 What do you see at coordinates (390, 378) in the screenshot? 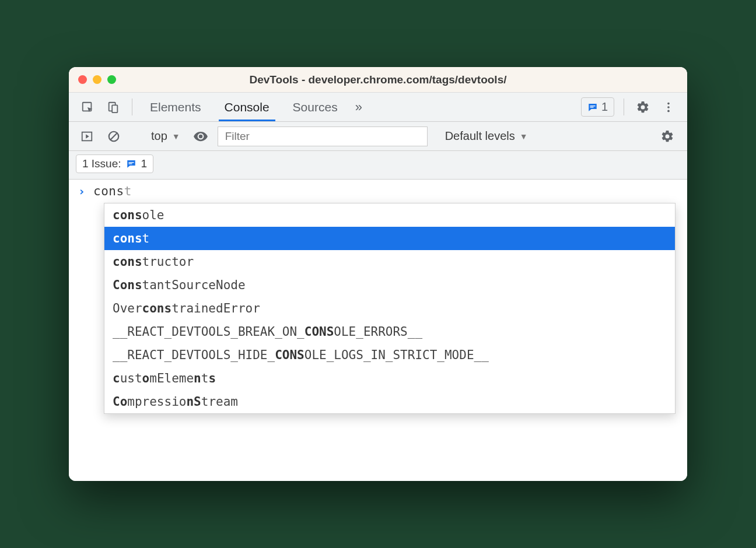
I see `autocomplete-item: customElements` at bounding box center [390, 378].